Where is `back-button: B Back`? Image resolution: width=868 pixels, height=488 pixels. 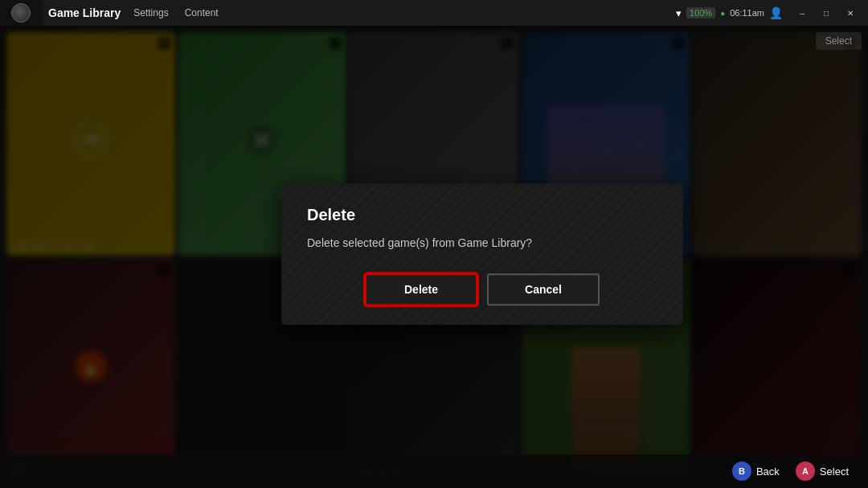 back-button: B Back is located at coordinates (755, 471).